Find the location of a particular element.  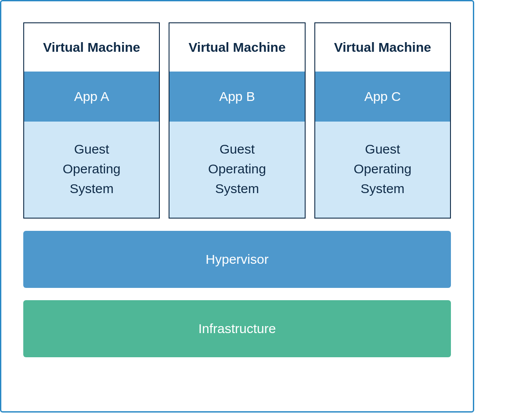

vm-app-label: App A is located at coordinates (91, 97).